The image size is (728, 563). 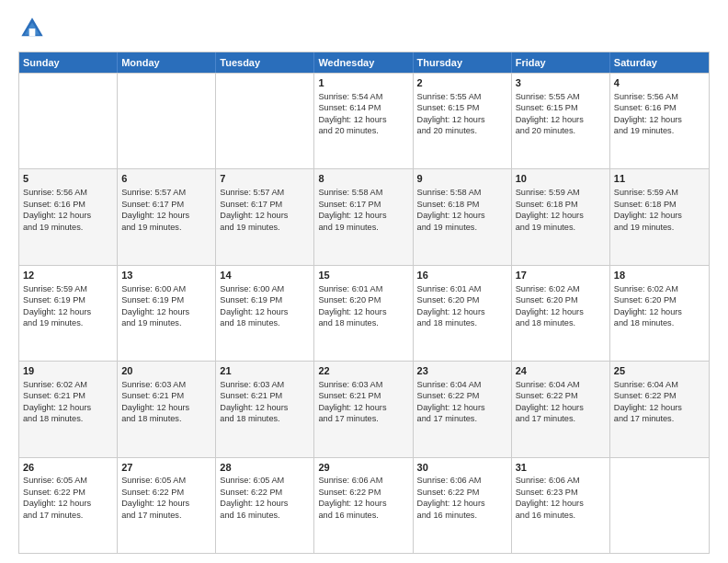 What do you see at coordinates (561, 121) in the screenshot?
I see `cal-cell-3: 3Sunrise: 5:55 AMSunset: 6:15 PMDaylight…` at bounding box center [561, 121].